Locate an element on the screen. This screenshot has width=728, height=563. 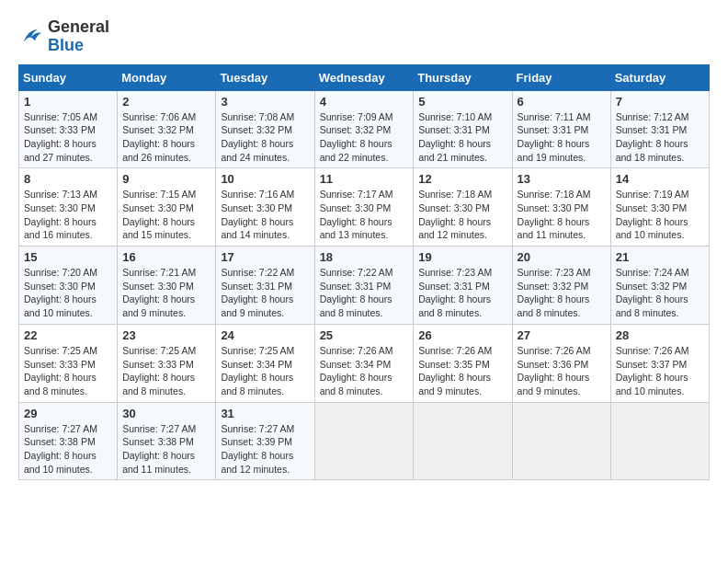
calendar-cell: 16 Sunrise: 7:21 AM Sunset: 3:30 PM Dayl… is located at coordinates (167, 285).